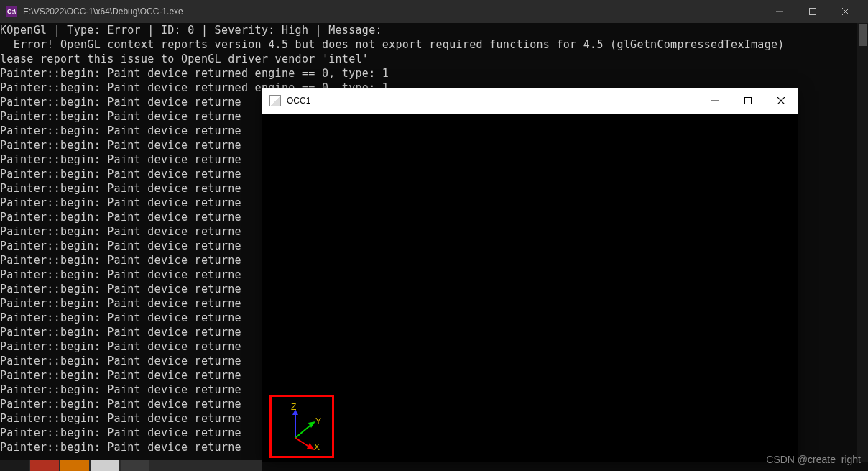 This screenshot has width=868, height=471. I want to click on axis-trihedron: Z Y X, so click(302, 427).